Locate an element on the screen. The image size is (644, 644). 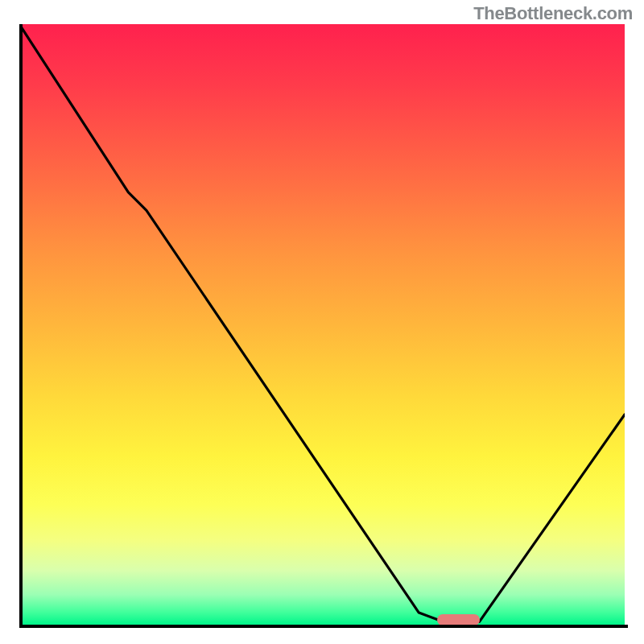
watermark-text: TheBottleneck.com is located at coordinates (553, 14).